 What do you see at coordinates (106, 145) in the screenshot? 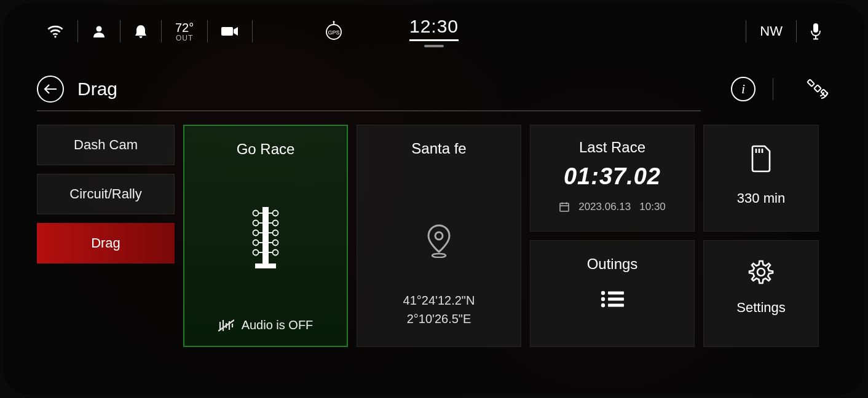
I see `sidebar-item-dashcam: Dash Cam` at bounding box center [106, 145].